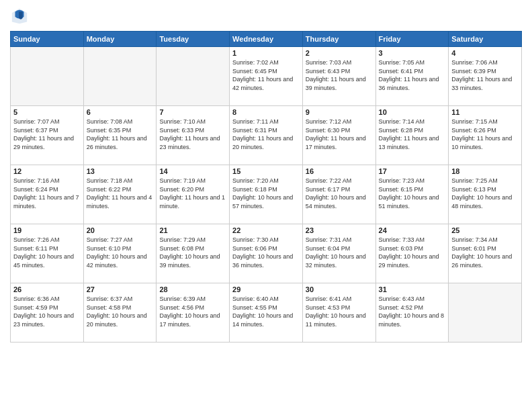  I want to click on day-info: Sunrise: 7:15 AMSunset: 6:26 PMDaylight:…, so click(485, 134).